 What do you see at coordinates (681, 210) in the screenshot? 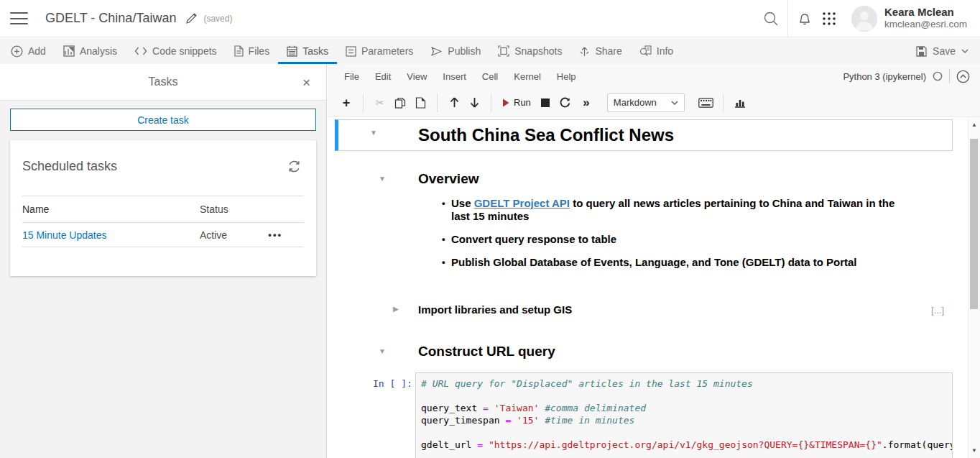
I see `list-item: Use GDELT Project API to query all news …` at bounding box center [681, 210].